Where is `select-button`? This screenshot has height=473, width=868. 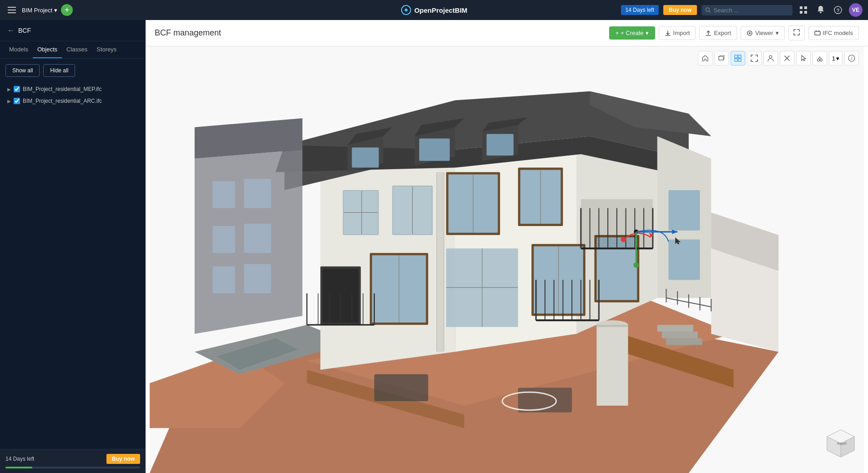 select-button is located at coordinates (803, 58).